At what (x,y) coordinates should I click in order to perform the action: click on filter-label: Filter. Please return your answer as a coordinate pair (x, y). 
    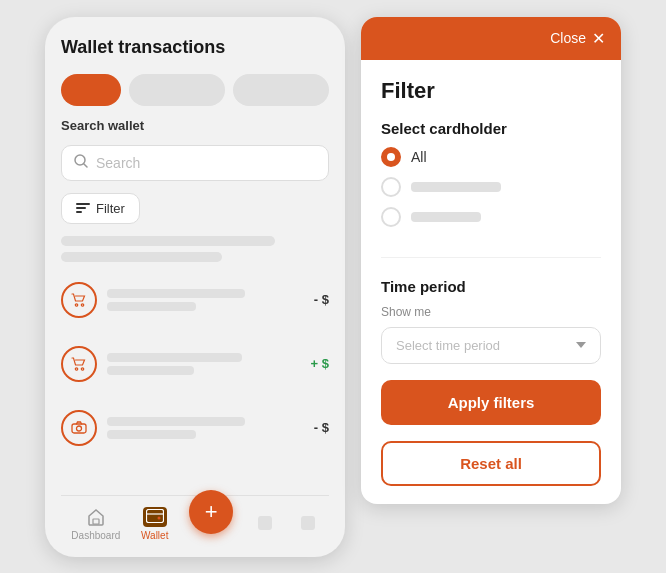
    Looking at the image, I should click on (110, 208).